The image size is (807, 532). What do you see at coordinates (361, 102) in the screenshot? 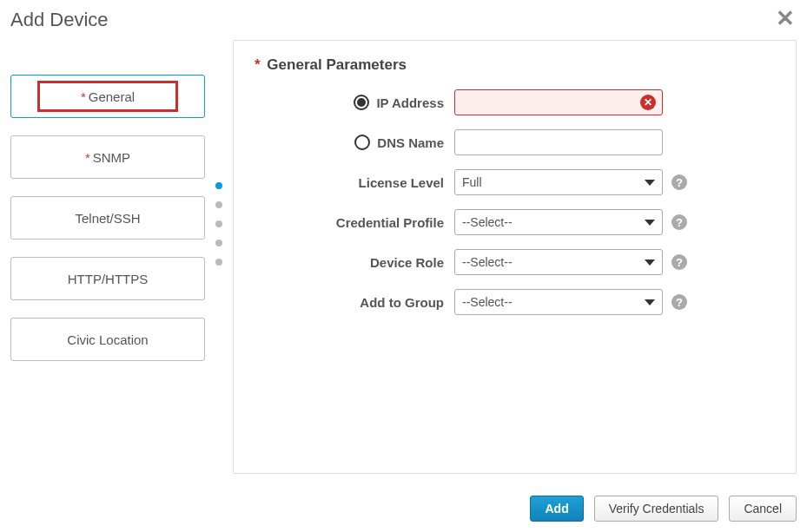
I see `ip-address-radio` at bounding box center [361, 102].